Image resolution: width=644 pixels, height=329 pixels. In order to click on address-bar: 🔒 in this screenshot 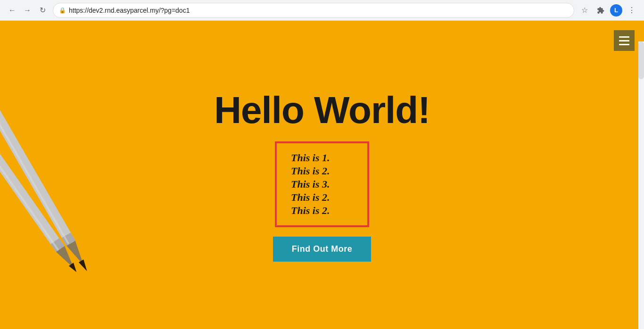, I will do `click(314, 10)`.